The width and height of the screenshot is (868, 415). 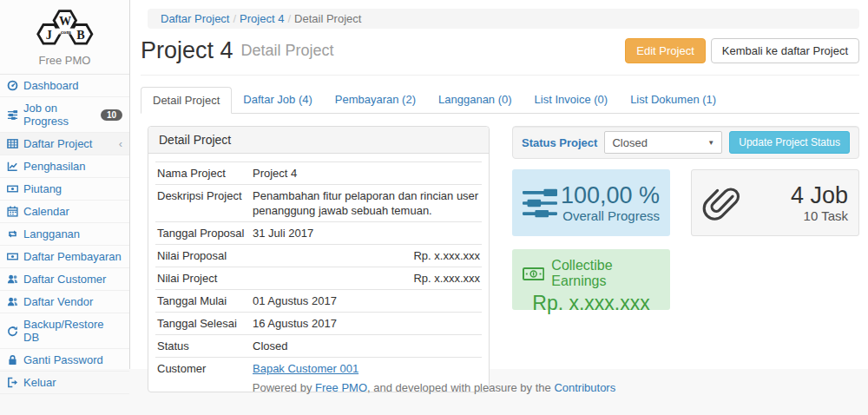 What do you see at coordinates (64, 115) in the screenshot?
I see `sidebar-item-job-on-progress: Job on Progress 10` at bounding box center [64, 115].